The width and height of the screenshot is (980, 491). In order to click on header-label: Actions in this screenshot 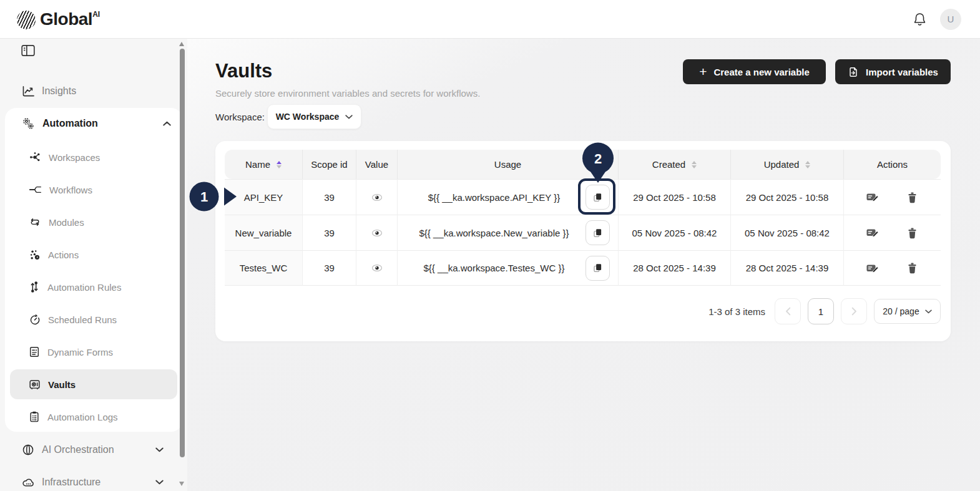, I will do `click(893, 165)`.